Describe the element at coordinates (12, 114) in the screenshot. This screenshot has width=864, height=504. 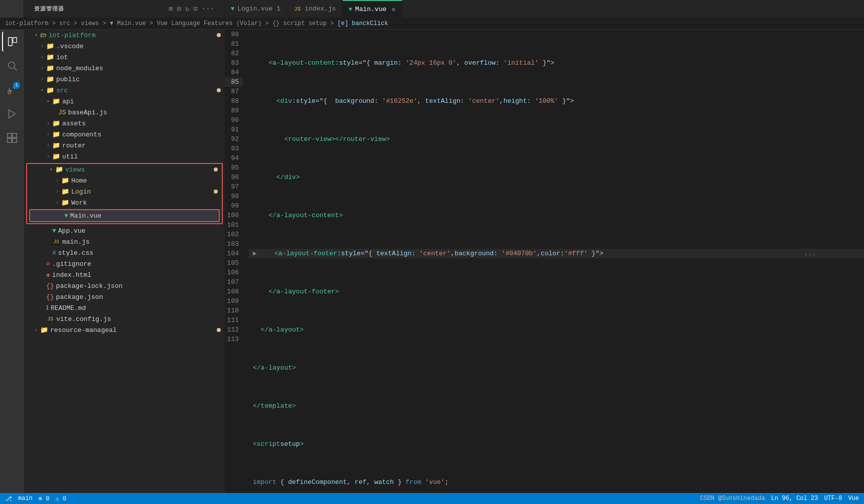
I see `run-debug-icon` at that location.